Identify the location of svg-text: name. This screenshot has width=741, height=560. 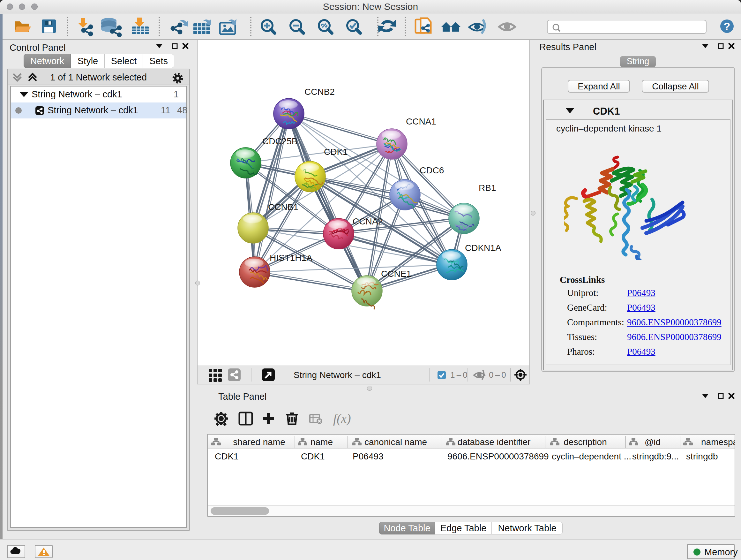
(322, 442).